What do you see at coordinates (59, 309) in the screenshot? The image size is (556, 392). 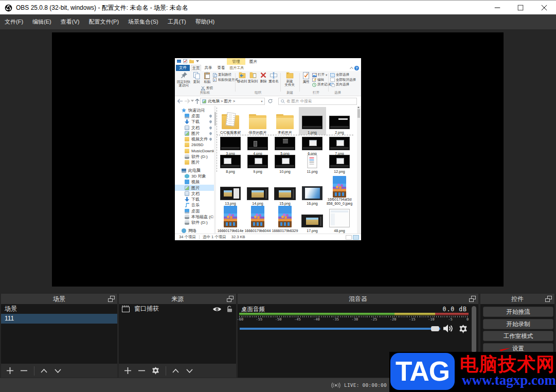 I see `scene-item: 场景` at bounding box center [59, 309].